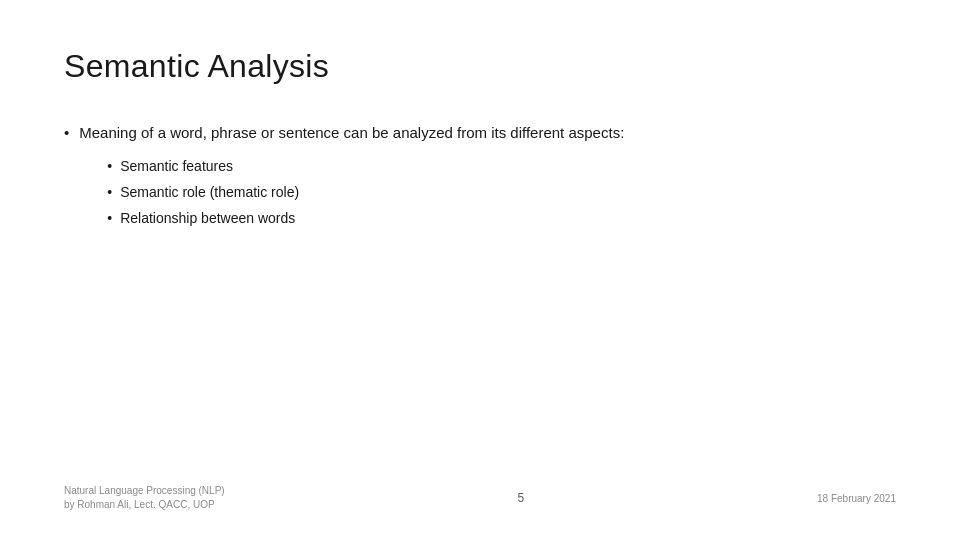  Describe the element at coordinates (366, 192) in the screenshot. I see `sub-bullet-item-2: • Semantic role (thematic role)` at that location.